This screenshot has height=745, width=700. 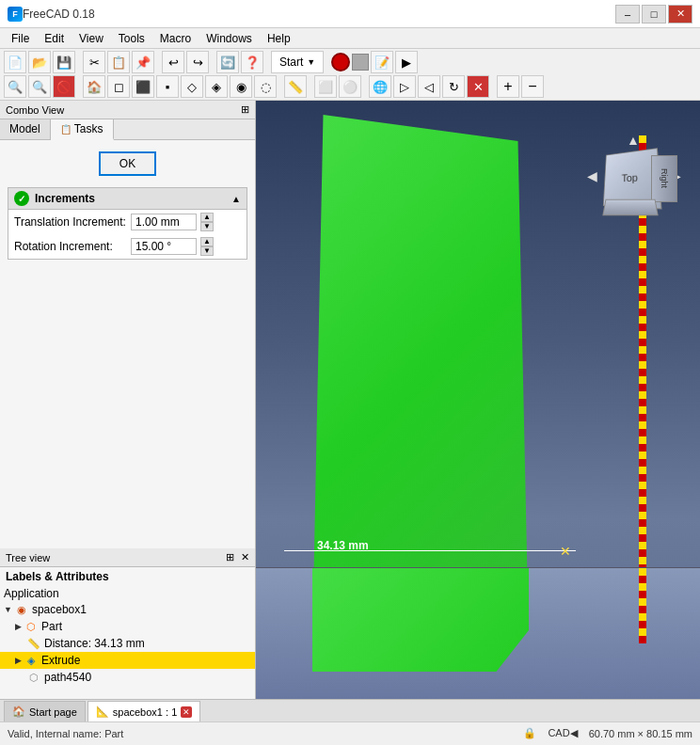 I want to click on translation-spinbox: ▲ ▼, so click(x=207, y=222).